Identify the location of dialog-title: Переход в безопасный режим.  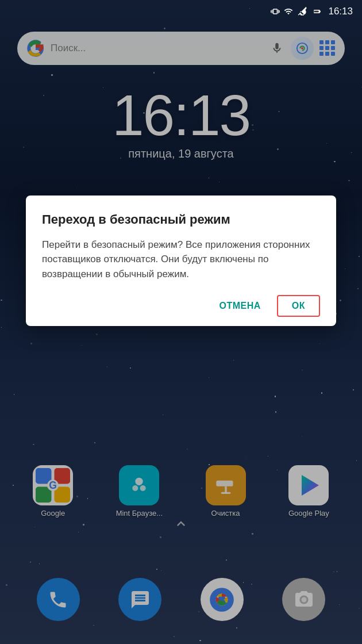
(181, 220).